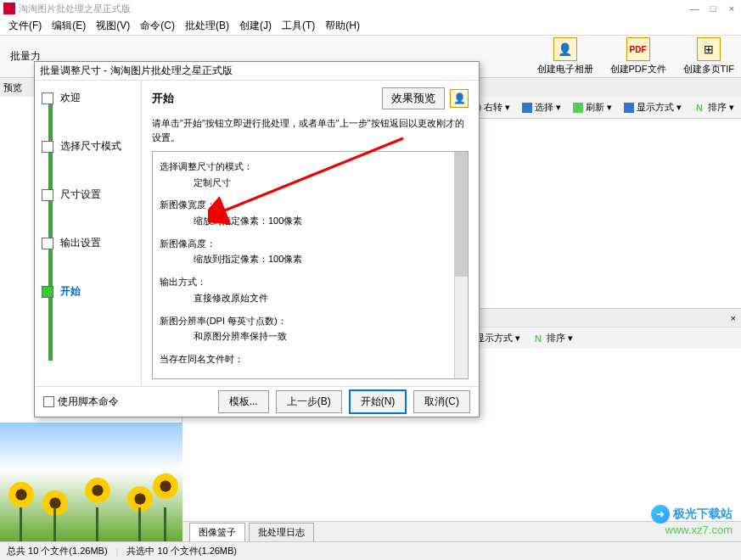 The width and height of the screenshot is (741, 560). What do you see at coordinates (343, 25) in the screenshot?
I see `menu-help: 帮助(H)` at bounding box center [343, 25].